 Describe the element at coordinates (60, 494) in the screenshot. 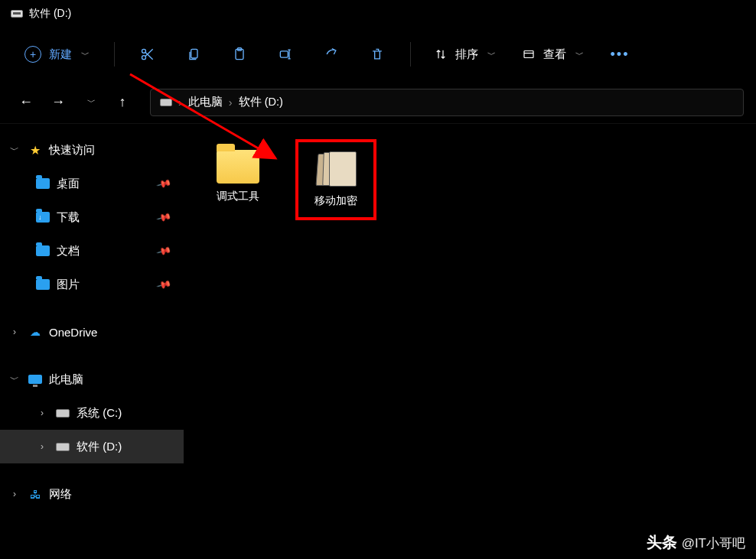

I see `sidebar-label: 网络` at that location.